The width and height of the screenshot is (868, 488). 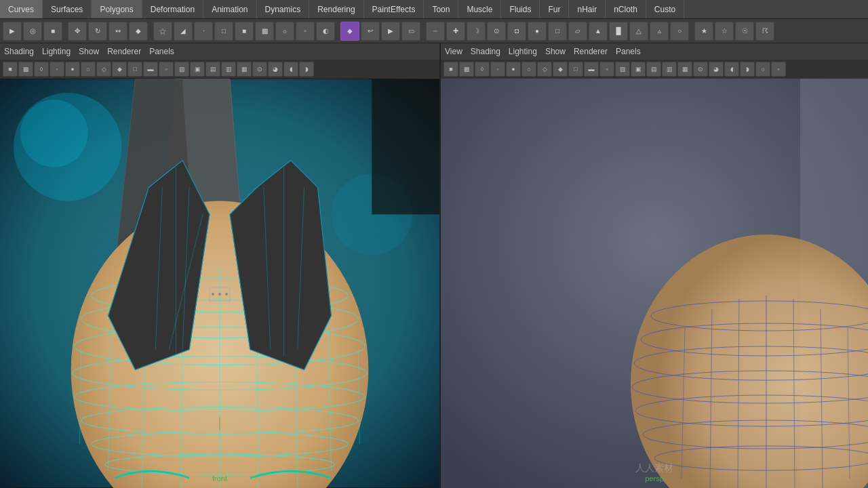 I want to click on menu-nhair: nHair, so click(x=587, y=9).